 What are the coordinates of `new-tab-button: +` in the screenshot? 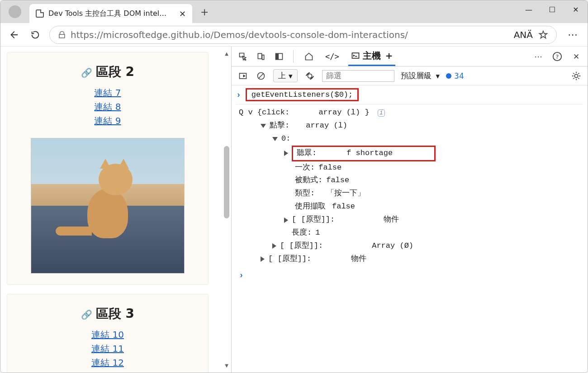 It's located at (204, 12).